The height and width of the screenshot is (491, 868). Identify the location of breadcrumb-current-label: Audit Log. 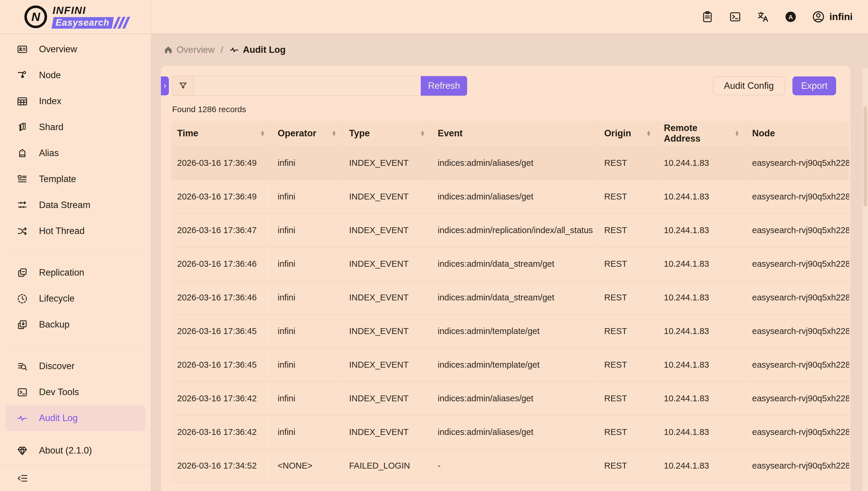
(264, 50).